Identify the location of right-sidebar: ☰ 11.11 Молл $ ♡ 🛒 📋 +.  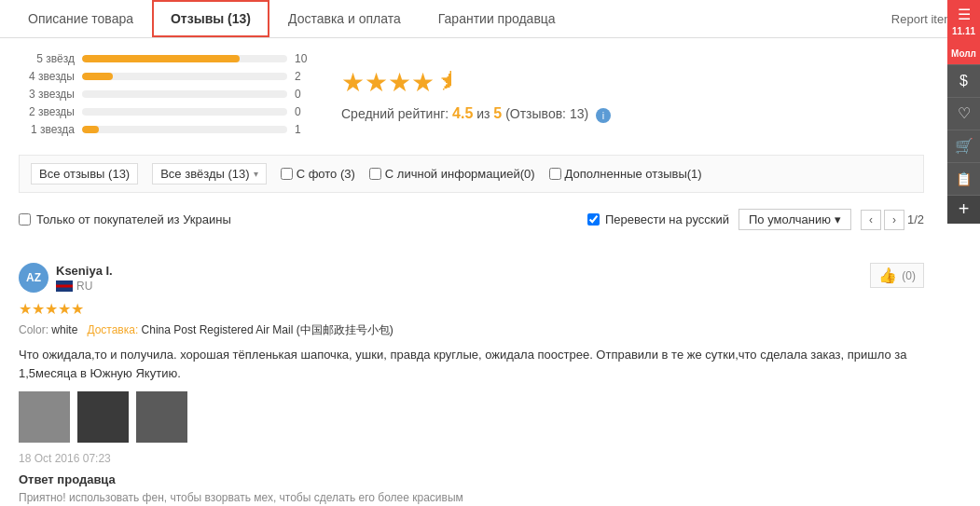
(964, 112).